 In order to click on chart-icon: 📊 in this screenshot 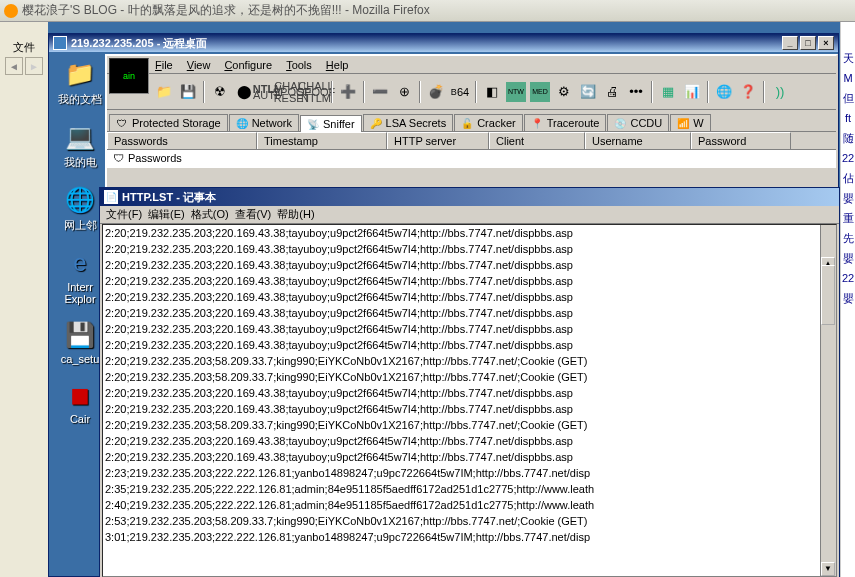, I will do `click(692, 92)`.